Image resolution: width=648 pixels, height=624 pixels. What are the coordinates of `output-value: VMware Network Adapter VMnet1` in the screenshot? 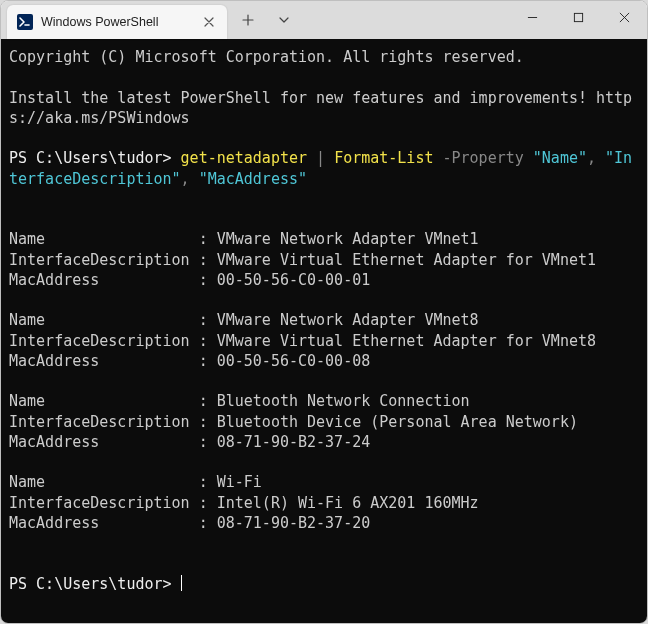 It's located at (348, 239).